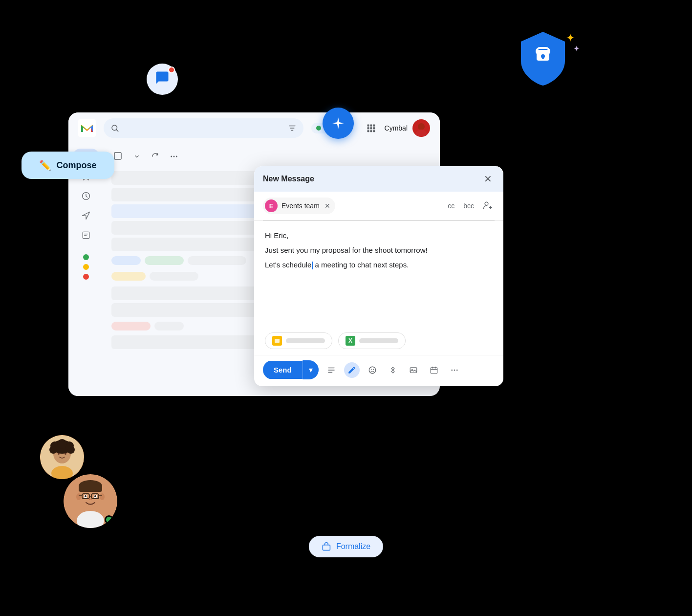 The image size is (692, 616). I want to click on chat-notification-bubble, so click(162, 79).